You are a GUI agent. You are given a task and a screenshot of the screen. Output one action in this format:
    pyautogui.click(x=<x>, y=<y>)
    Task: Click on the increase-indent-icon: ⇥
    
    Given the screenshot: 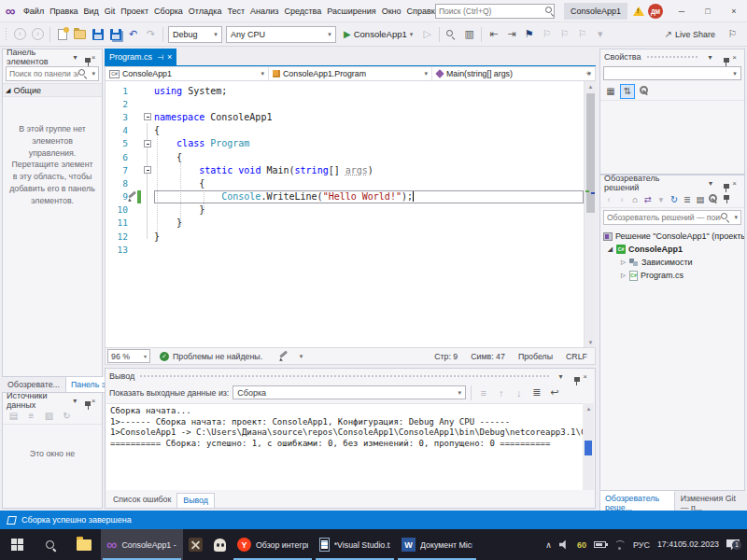 What is the action you would take?
    pyautogui.click(x=512, y=35)
    